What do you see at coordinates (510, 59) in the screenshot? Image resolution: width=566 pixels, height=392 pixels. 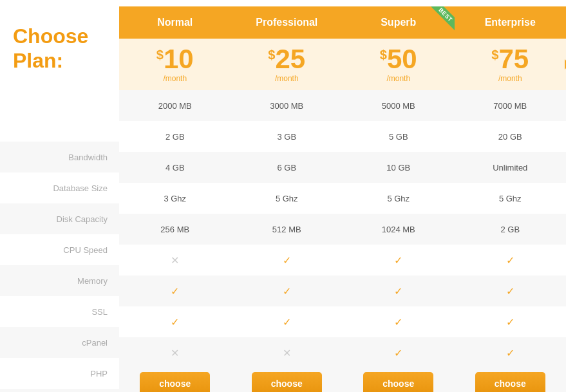 I see `plan-enterprise-price: $75` at bounding box center [510, 59].